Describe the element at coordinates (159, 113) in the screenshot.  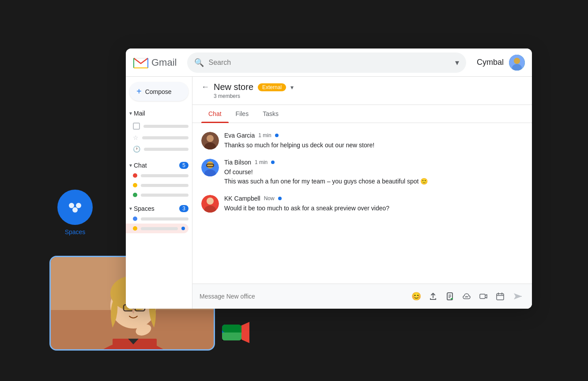
I see `mail-section-header: ▾ Mail` at that location.